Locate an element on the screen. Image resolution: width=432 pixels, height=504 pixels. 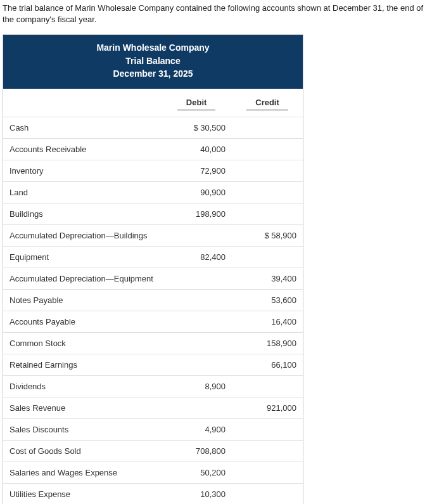
report-title: Trial Balance is located at coordinates (153, 61).